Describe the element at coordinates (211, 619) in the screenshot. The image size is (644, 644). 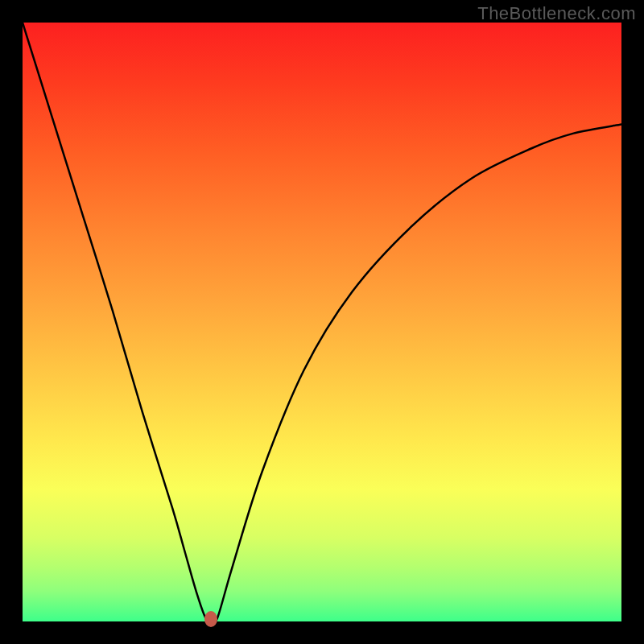
I see `optimum-marker` at that location.